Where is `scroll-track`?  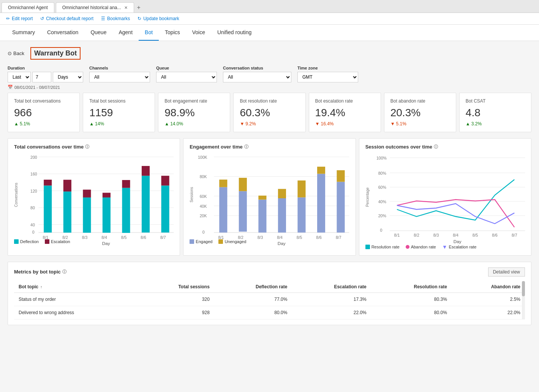
scroll-track is located at coordinates (523, 300).